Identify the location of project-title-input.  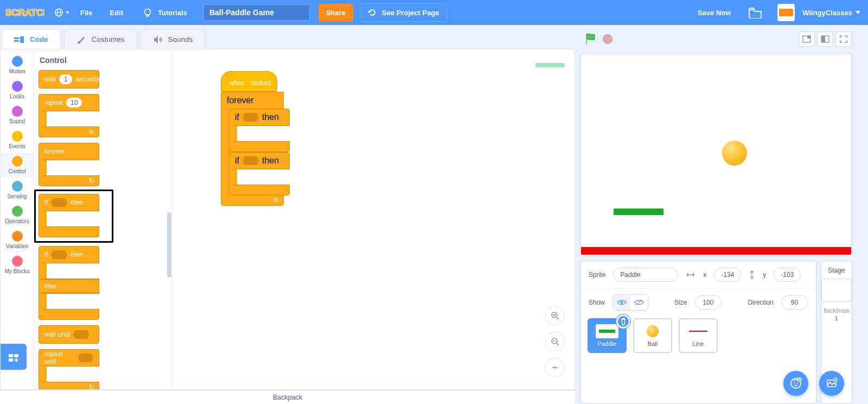
(257, 12).